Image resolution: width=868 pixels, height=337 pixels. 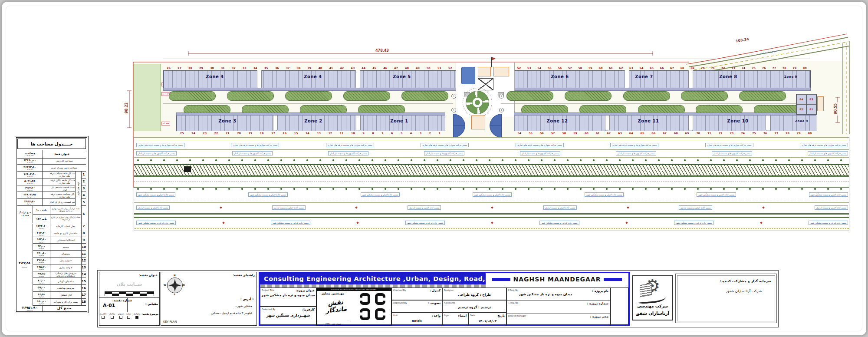 I want to click on space-label-cell: محل احداث کارخانه, so click(x=66, y=227).